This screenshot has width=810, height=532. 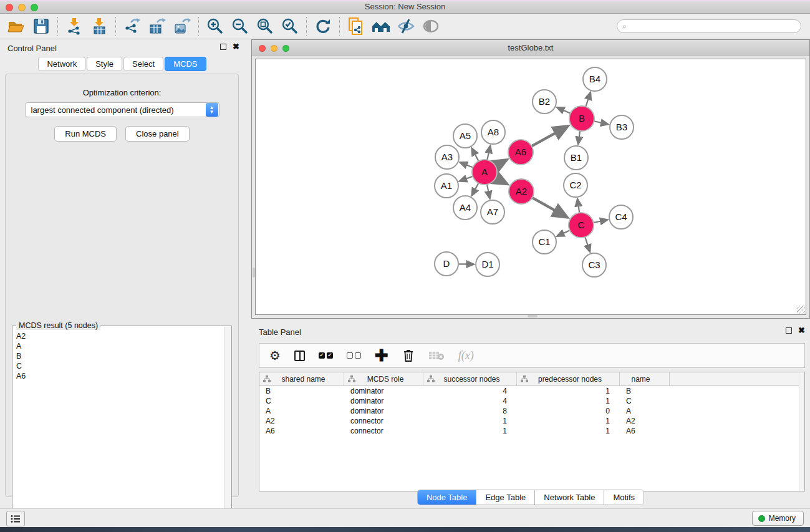 What do you see at coordinates (549, 207) in the screenshot?
I see `edge-A2-C` at bounding box center [549, 207].